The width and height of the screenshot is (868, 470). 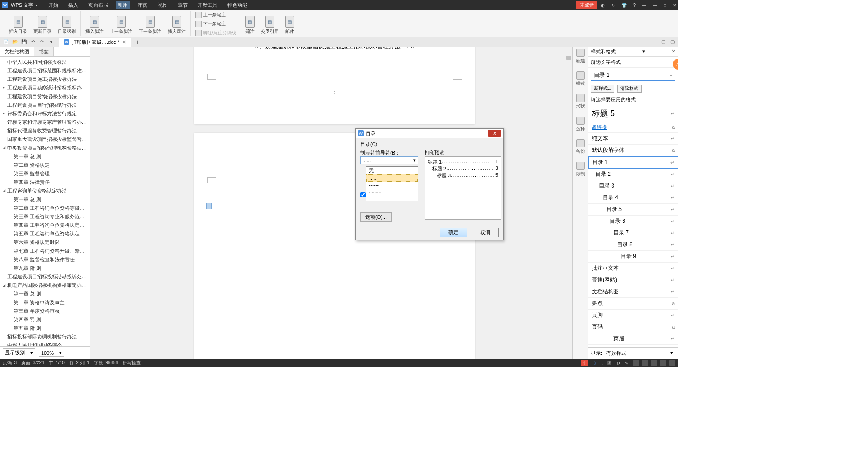 I want to click on show-combo: 有效样式▾, so click(x=640, y=353).